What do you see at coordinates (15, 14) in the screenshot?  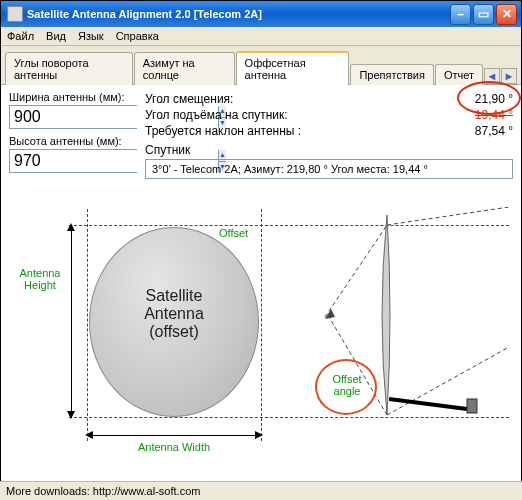 I see `app-icon` at bounding box center [15, 14].